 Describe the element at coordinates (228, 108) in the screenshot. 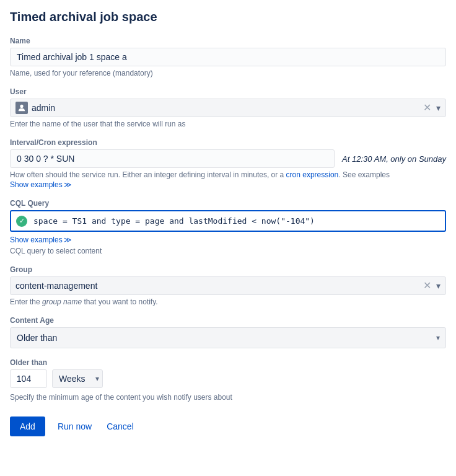

I see `user-field-group: User admin ✕ ▾ Enter the name of the use…` at that location.